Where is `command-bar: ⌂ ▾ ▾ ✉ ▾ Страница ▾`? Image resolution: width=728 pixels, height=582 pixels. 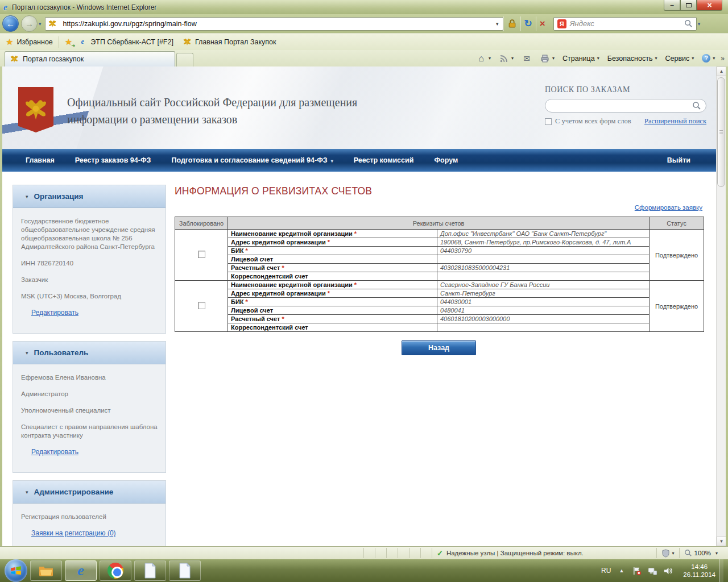
command-bar: ⌂ ▾ ▾ ✉ ▾ Страница ▾ is located at coordinates (598, 58).